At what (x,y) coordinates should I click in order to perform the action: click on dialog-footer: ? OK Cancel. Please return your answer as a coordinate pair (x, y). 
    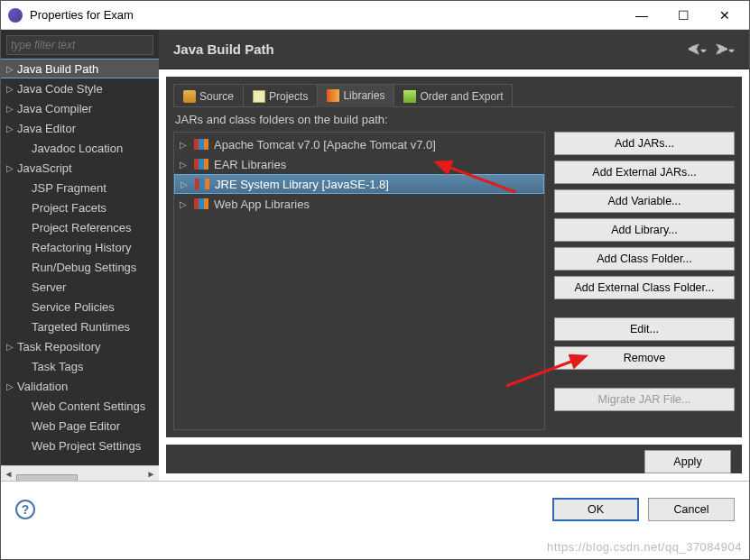
    Looking at the image, I should click on (375, 509).